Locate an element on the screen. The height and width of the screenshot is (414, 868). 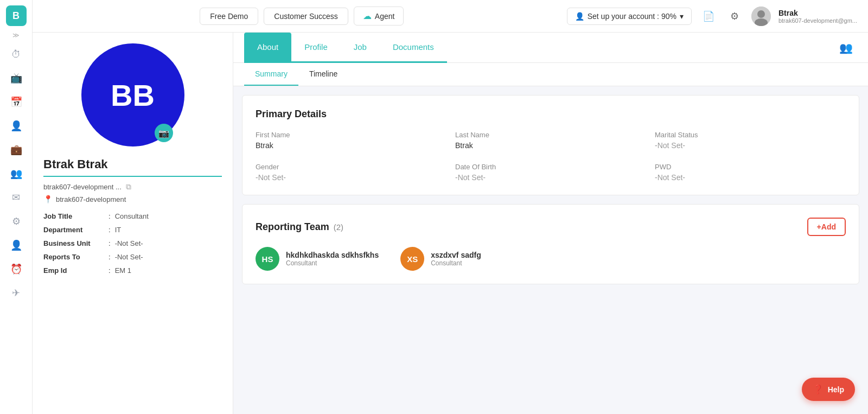
marital-status-value: -Not Set- is located at coordinates (750, 145).